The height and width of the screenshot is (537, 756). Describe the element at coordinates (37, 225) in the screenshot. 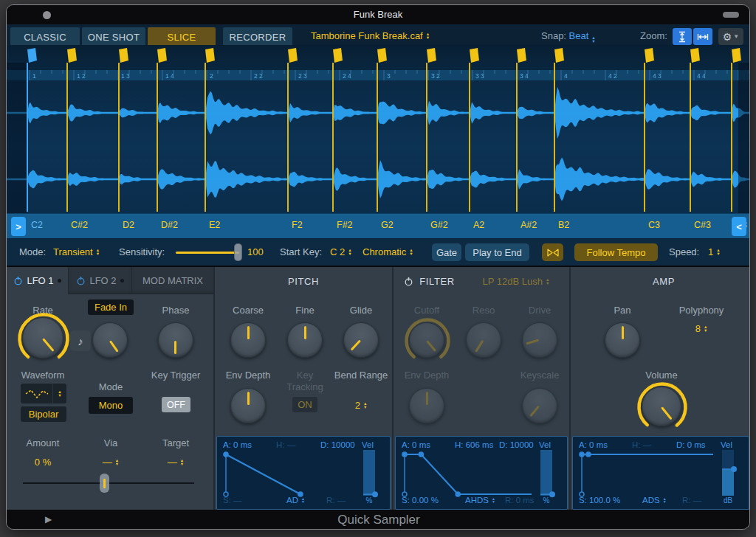

I see `slice-key-label: C2` at that location.